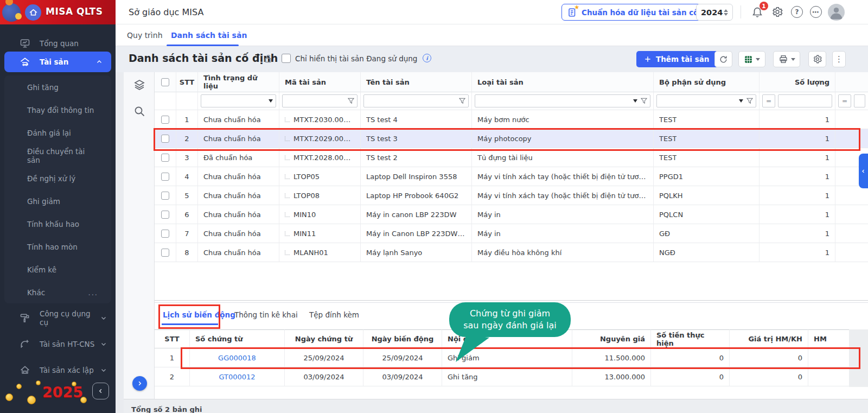  Describe the element at coordinates (511, 177) in the screenshot. I see `table-row: 4 Chưa chuẩn hóa LTOP05 Laptop Dell Insp…` at that location.